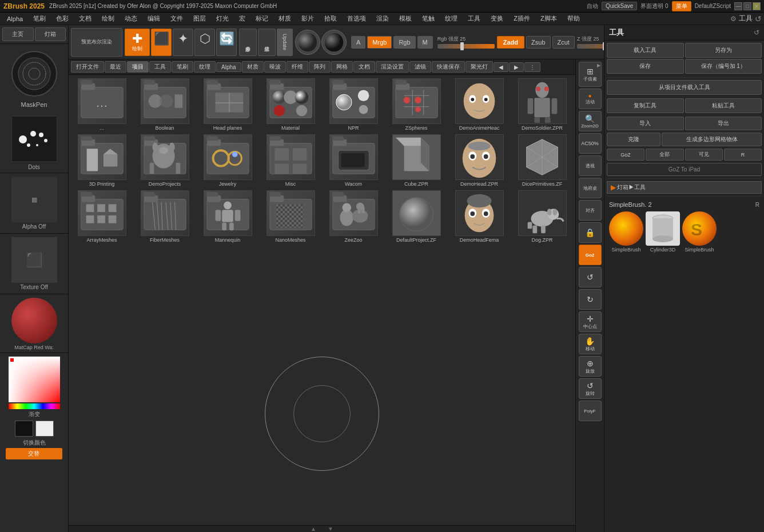 The image size is (764, 532). I want to click on file-item: DemoProjects, so click(165, 161).